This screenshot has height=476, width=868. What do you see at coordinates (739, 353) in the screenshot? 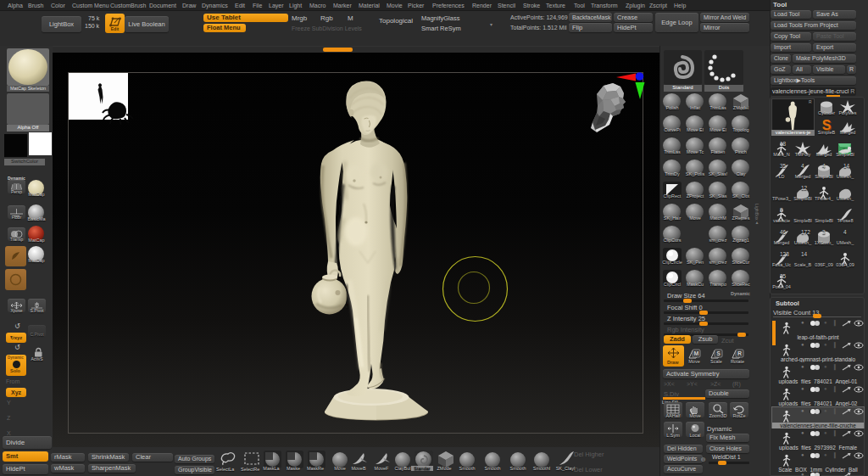
I see `svg-text: R` at bounding box center [739, 353].